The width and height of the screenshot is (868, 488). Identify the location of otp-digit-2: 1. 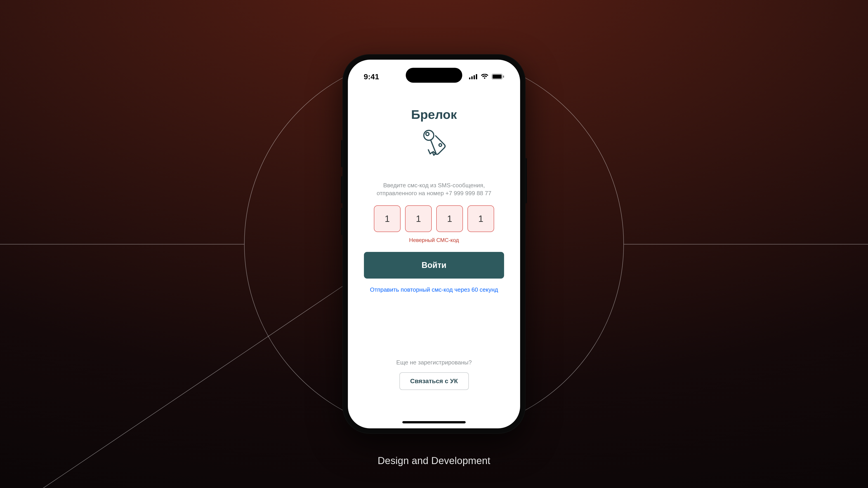
(418, 219).